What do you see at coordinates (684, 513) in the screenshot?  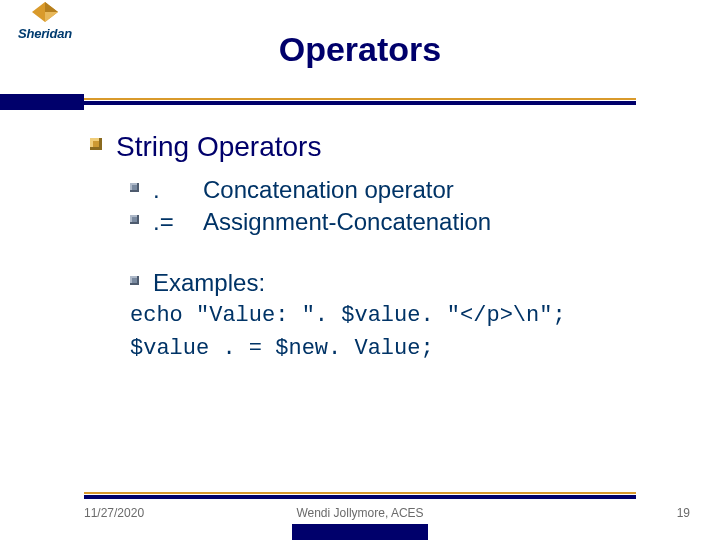 I see `footer-page-number: 19` at bounding box center [684, 513].